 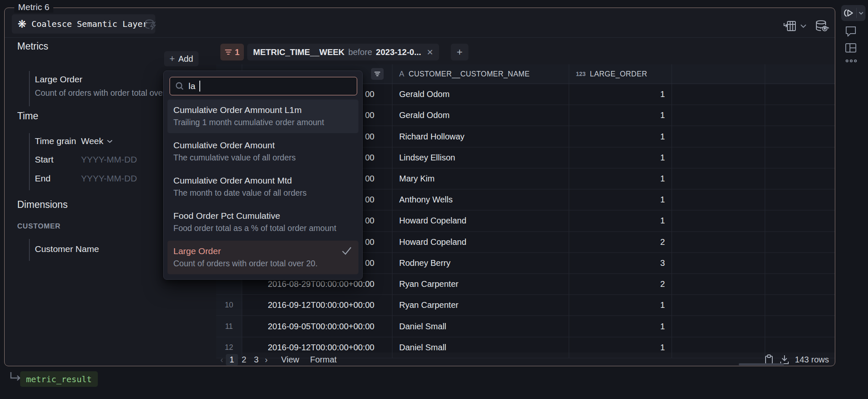 What do you see at coordinates (290, 360) in the screenshot?
I see `view-button: View` at bounding box center [290, 360].